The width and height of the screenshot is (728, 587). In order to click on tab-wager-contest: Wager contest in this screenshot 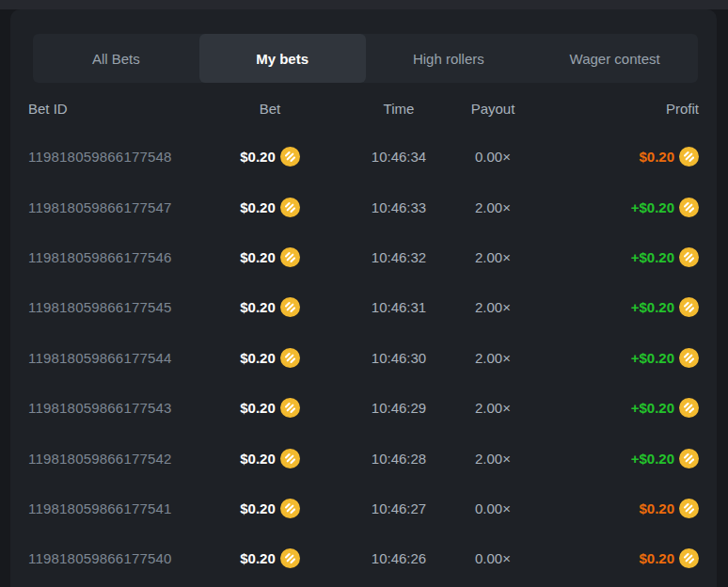, I will do `click(615, 58)`.